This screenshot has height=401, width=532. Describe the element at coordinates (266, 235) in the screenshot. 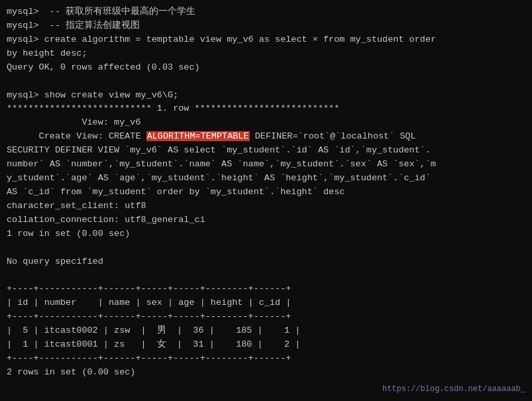

I see `line-collation: 1 row in set (0.00 sec)` at that location.